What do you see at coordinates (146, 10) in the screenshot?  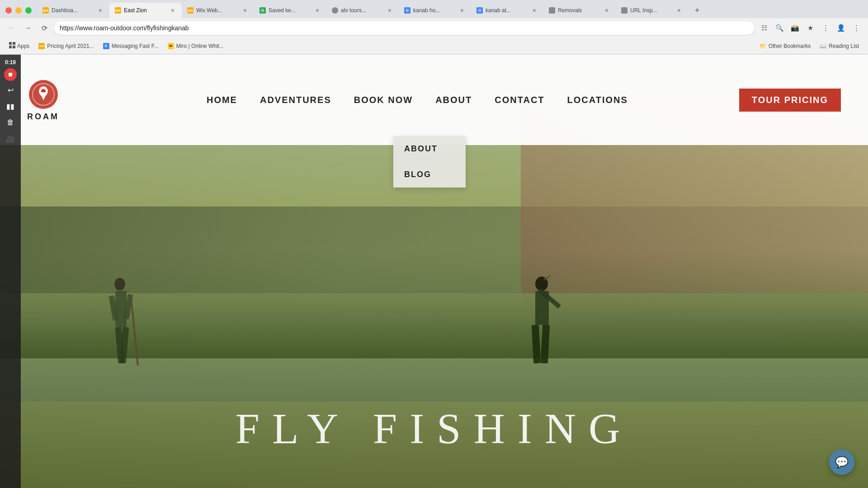 I see `browser-tab-active: wx East Zion ×` at bounding box center [146, 10].